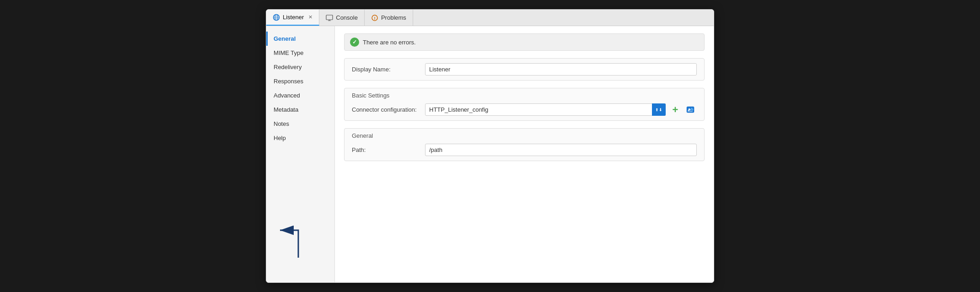  Describe the element at coordinates (300, 67) in the screenshot. I see `sidebar-item-redelivery: Redelivery` at that location.